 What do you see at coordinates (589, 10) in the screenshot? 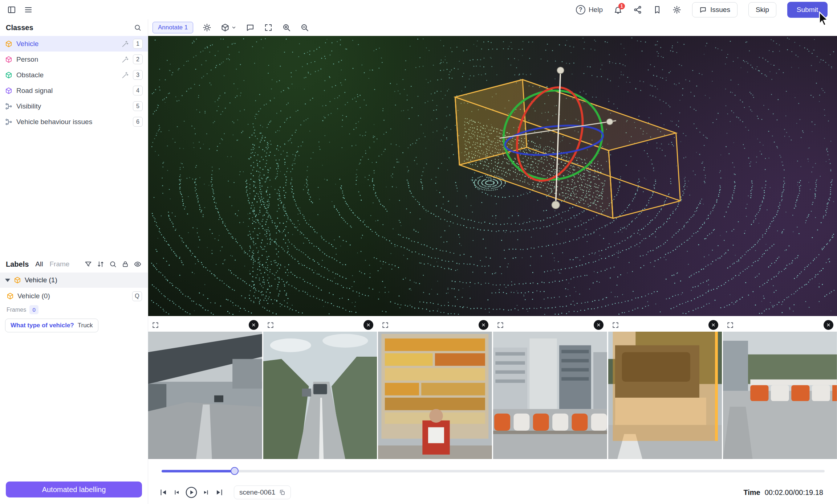
I see `help-button: ? Help` at bounding box center [589, 10].